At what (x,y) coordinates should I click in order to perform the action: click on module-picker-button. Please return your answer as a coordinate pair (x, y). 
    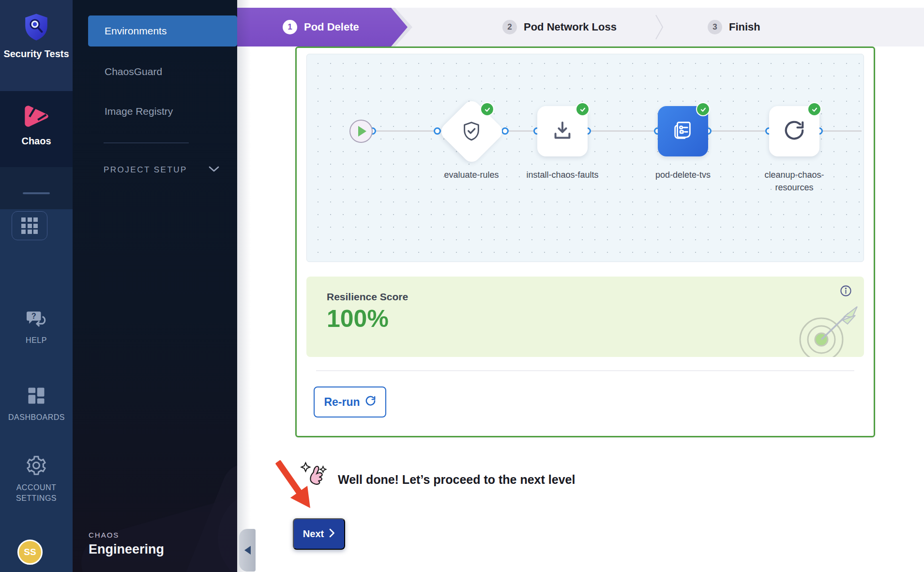
    Looking at the image, I should click on (30, 226).